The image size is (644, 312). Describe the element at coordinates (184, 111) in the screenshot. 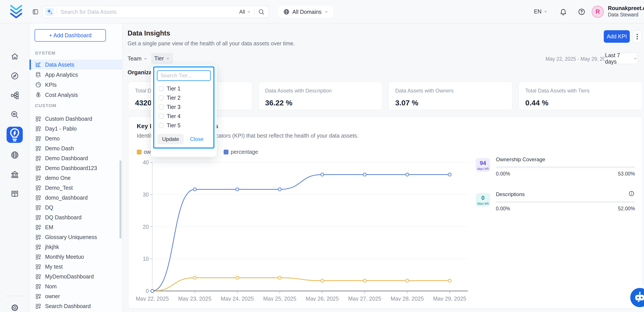

I see `tier-filter-popover: Tier 1 Tier 2 Tier 3 Tier 4 Tier 5 Updat…` at that location.